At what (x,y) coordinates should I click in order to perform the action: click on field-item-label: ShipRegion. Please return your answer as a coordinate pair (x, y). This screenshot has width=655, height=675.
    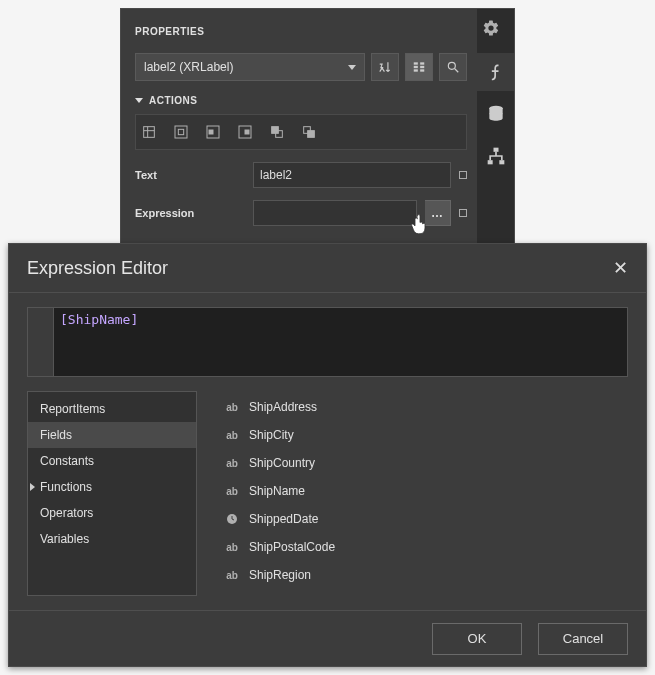
    Looking at the image, I should click on (280, 575).